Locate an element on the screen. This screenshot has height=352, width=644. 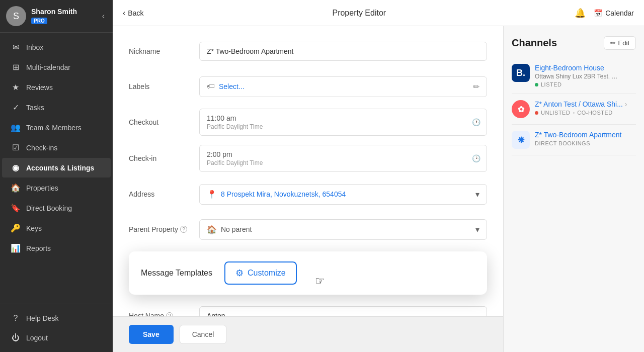
booking-channel-name: Eight-Bedroom House is located at coordinates (586, 68).